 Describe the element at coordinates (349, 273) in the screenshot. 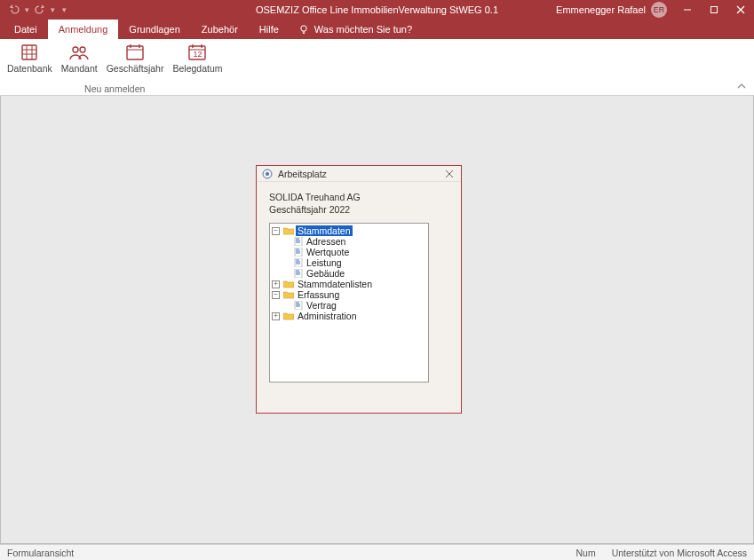

I see `tree-node-gebaeude: Gebäude` at that location.